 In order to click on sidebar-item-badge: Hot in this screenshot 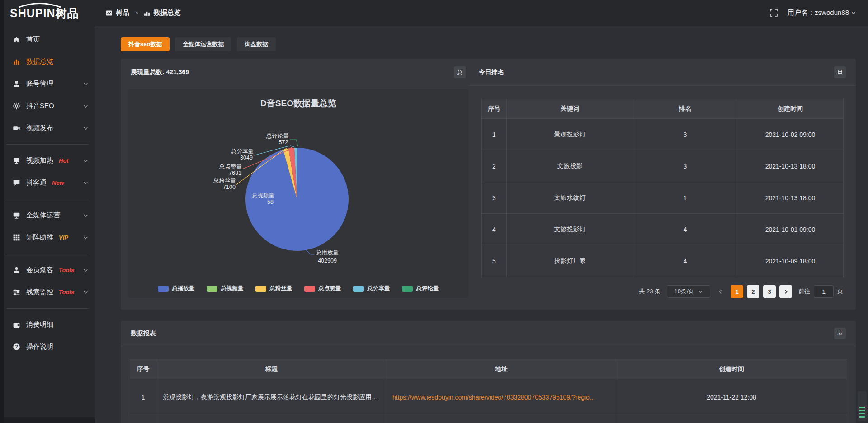, I will do `click(64, 161)`.